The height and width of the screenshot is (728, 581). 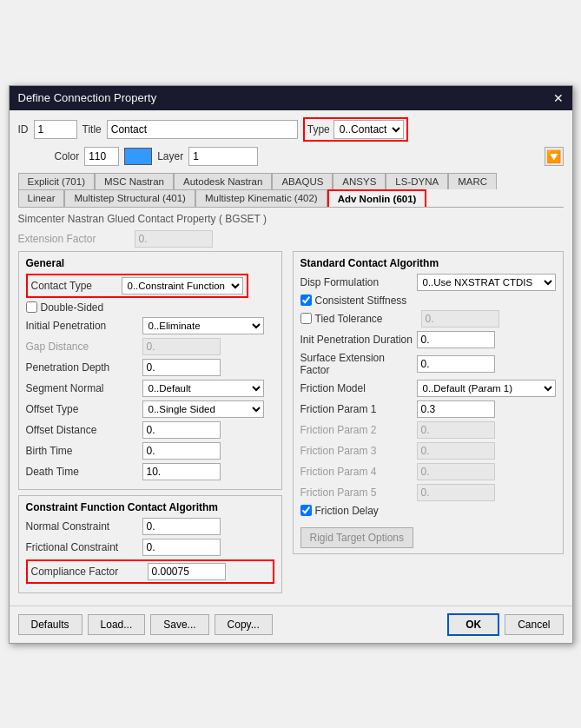 What do you see at coordinates (150, 451) in the screenshot?
I see `birth-time-row: Birth Time` at bounding box center [150, 451].